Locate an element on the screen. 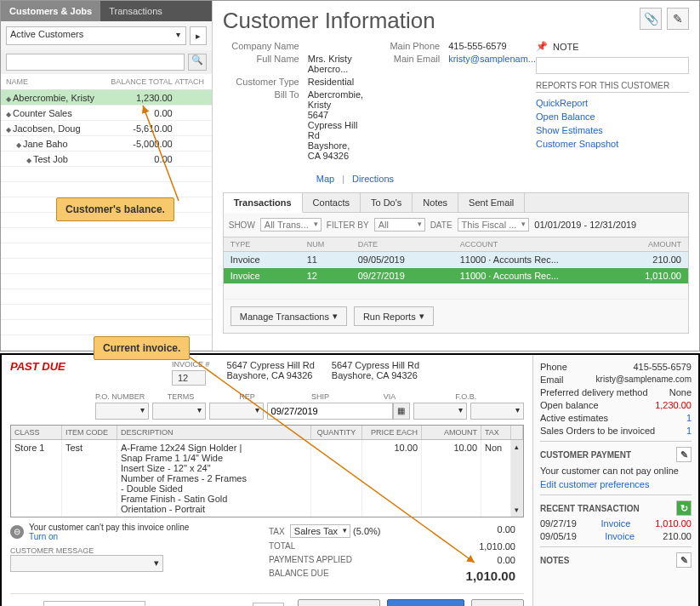 The image size is (700, 606). date-filter-select: This Fiscal ... is located at coordinates (493, 225).